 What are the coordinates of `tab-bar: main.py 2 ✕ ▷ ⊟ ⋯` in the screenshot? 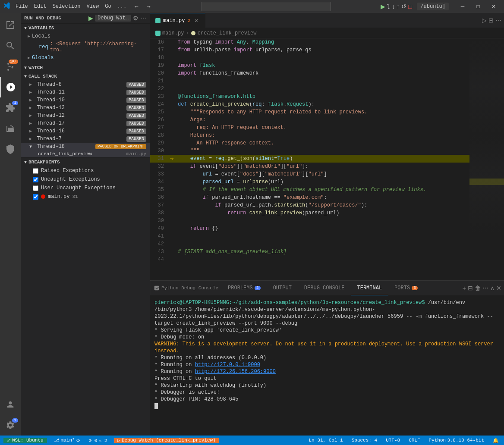 It's located at (327, 21).